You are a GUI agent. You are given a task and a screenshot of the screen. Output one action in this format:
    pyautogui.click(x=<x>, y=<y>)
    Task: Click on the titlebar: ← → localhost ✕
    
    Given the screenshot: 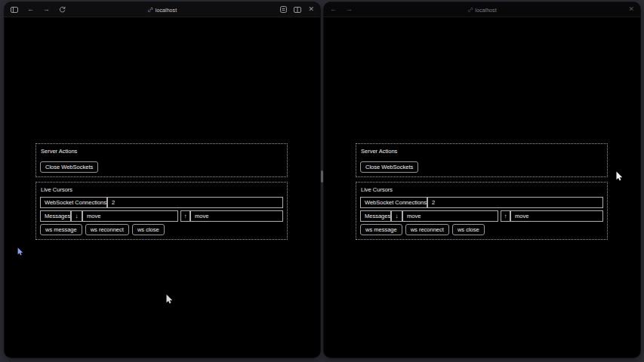 What is the action you would take?
    pyautogui.click(x=482, y=10)
    